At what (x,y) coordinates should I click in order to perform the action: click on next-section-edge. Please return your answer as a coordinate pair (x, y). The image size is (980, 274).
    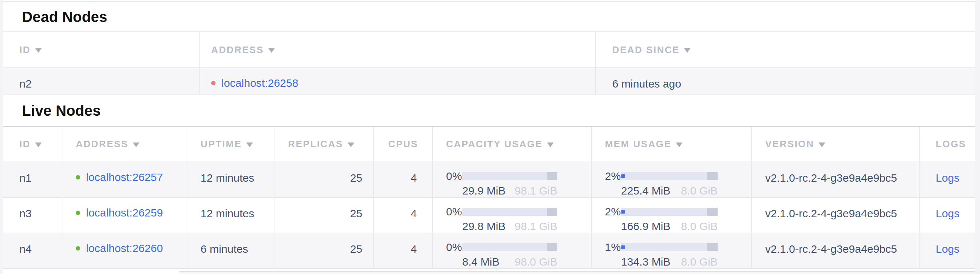
    Looking at the image, I should click on (577, 272).